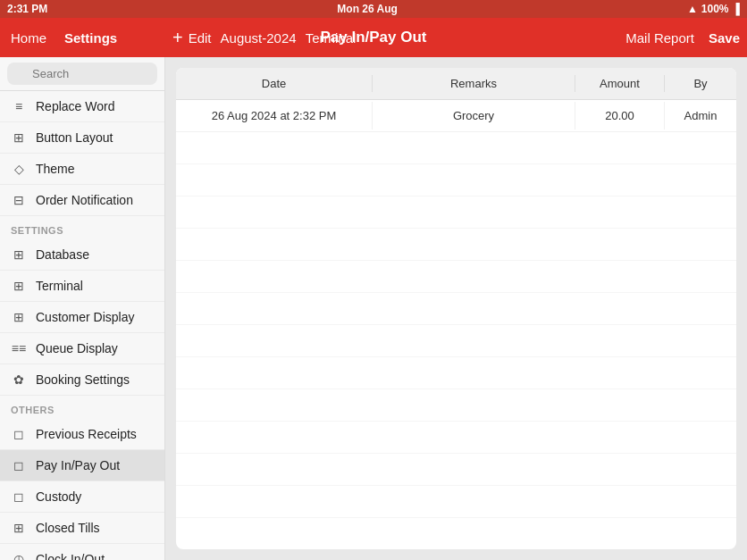 This screenshot has height=560, width=747. What do you see at coordinates (178, 38) in the screenshot?
I see `add-button: +` at bounding box center [178, 38].